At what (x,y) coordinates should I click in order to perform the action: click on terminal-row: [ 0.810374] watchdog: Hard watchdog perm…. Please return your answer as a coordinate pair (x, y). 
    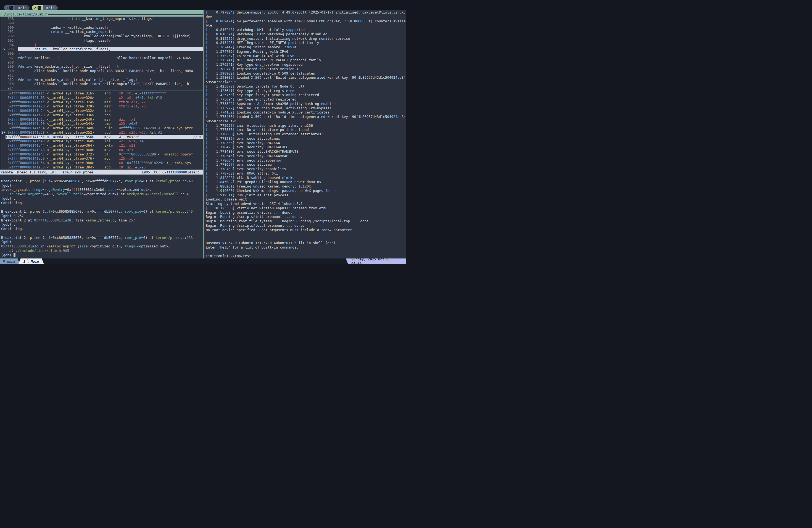
    Looking at the image, I should click on (306, 34).